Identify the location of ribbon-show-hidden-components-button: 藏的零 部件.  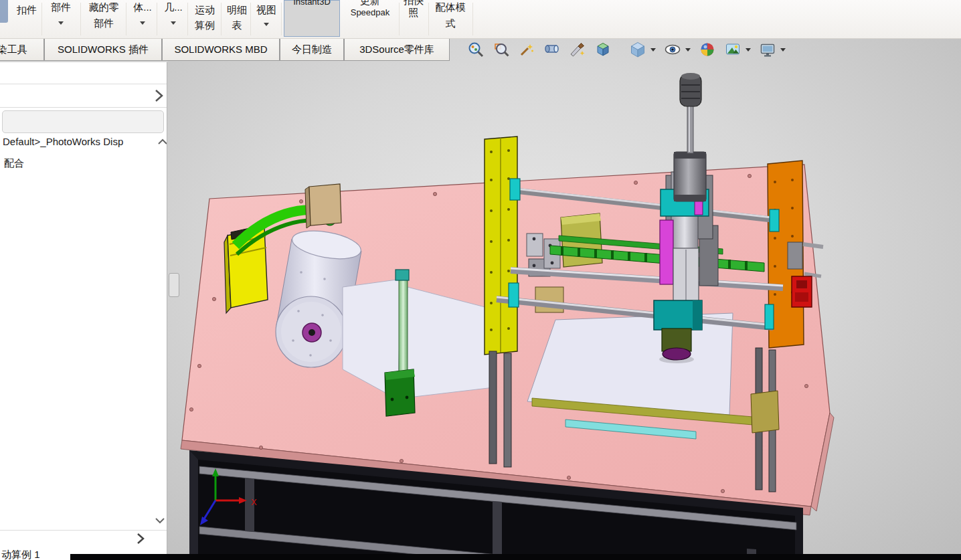
(104, 19).